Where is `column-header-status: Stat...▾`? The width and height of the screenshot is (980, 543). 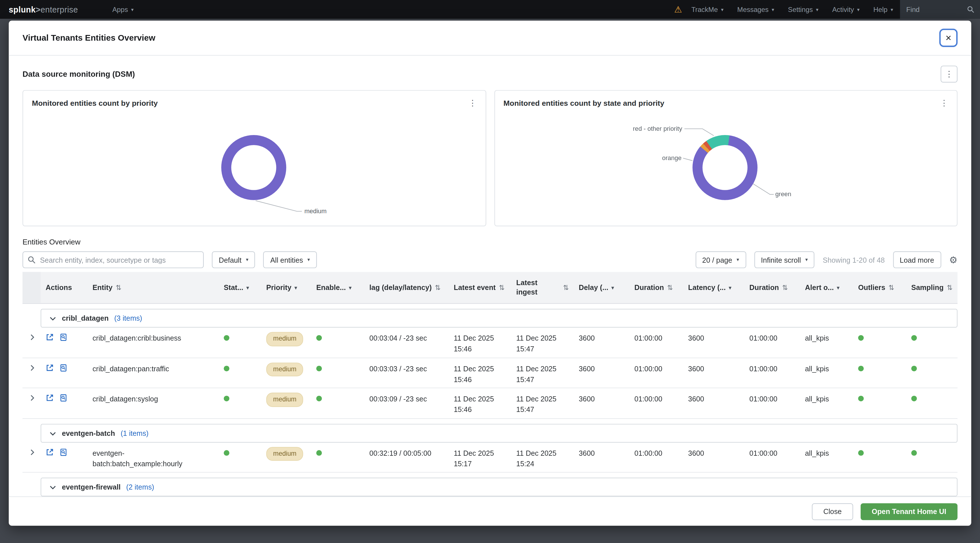 column-header-status: Stat...▾ is located at coordinates (240, 288).